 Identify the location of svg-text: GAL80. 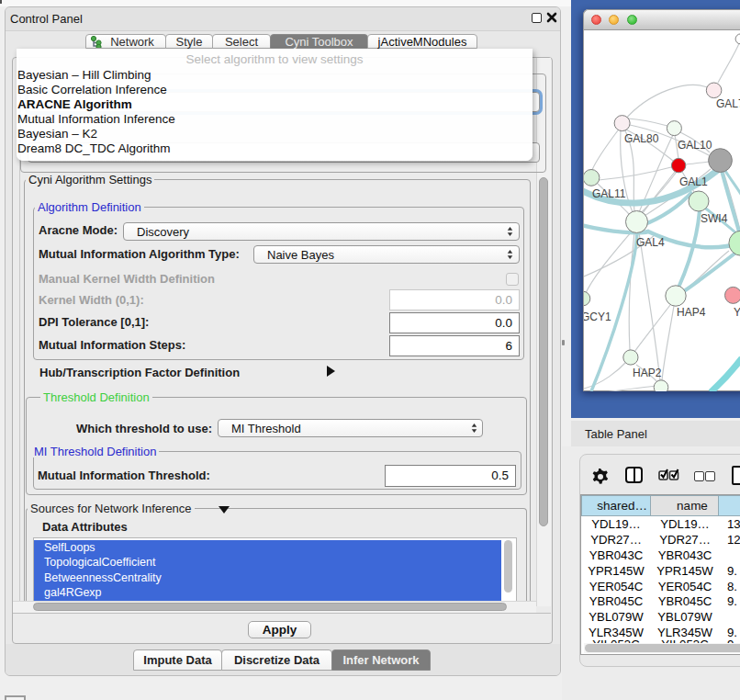
(642, 139).